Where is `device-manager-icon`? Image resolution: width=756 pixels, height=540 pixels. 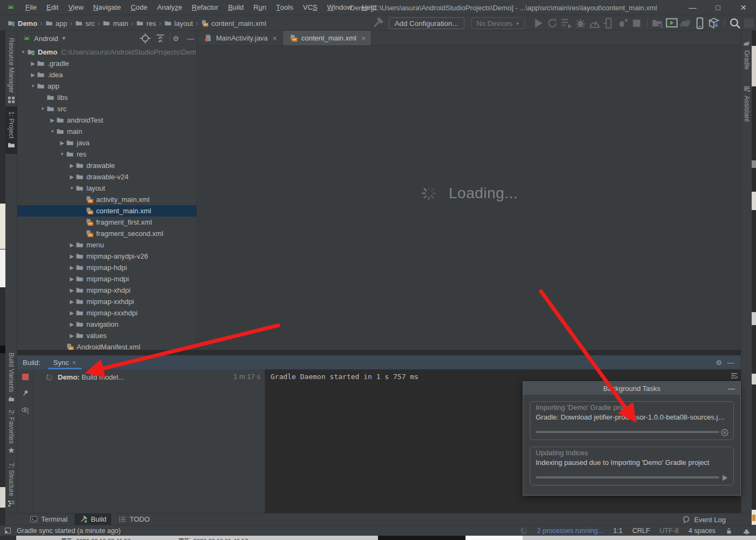 device-manager-icon is located at coordinates (700, 23).